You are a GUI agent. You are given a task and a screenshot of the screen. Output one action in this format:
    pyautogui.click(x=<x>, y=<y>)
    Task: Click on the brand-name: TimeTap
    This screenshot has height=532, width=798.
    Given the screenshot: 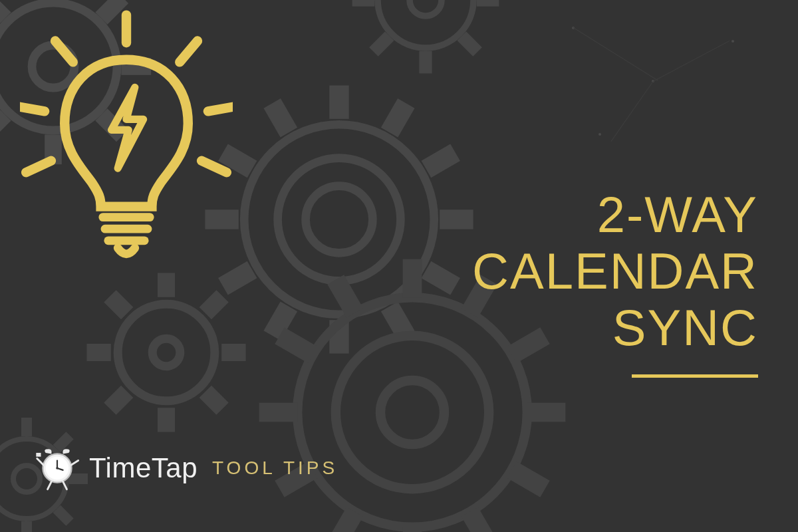 What is the action you would take?
    pyautogui.click(x=144, y=468)
    